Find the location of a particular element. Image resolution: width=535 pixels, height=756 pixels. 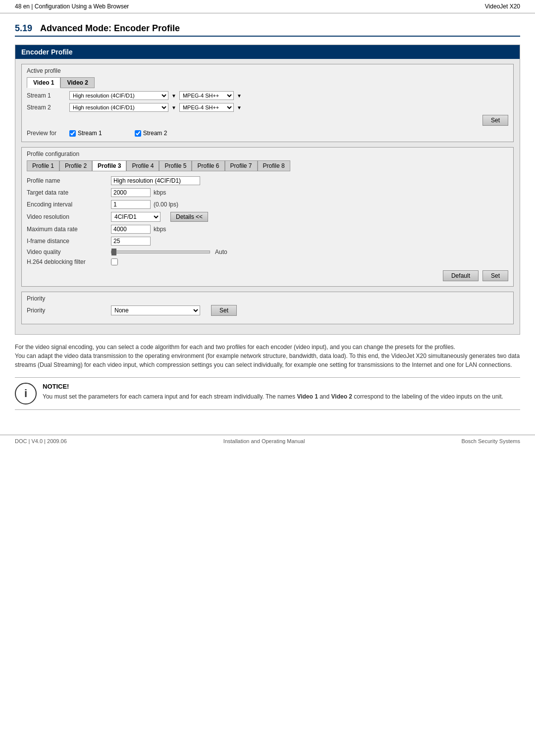

iframe-distance-input is located at coordinates (131, 241).